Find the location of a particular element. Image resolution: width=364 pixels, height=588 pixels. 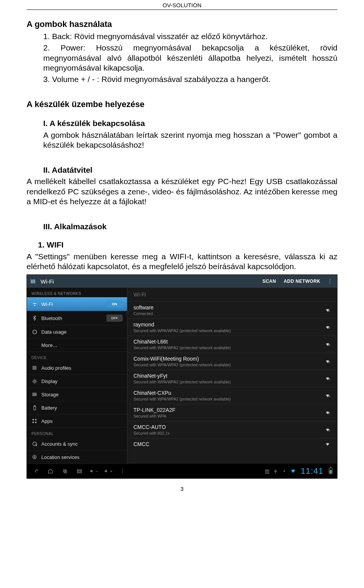

bluetooth-icon is located at coordinates (35, 318).